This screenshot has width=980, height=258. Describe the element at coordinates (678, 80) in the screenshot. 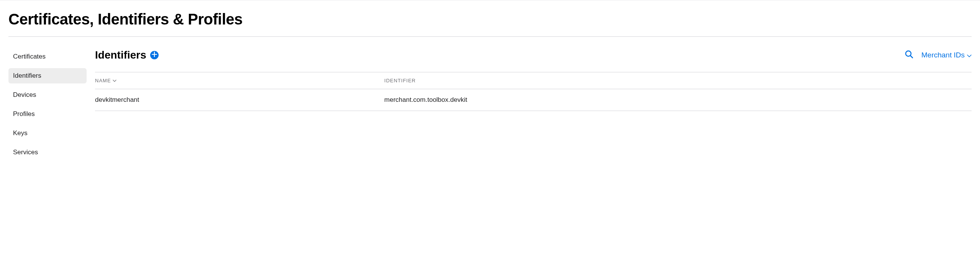

I see `column-header-identifier: IDENTIFIER` at that location.